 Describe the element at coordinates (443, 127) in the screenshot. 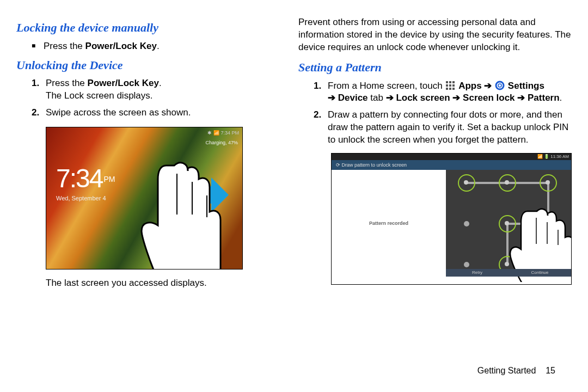

I see `step-2-pattern: 2. Draw a pattern by connecting four dot…` at that location.